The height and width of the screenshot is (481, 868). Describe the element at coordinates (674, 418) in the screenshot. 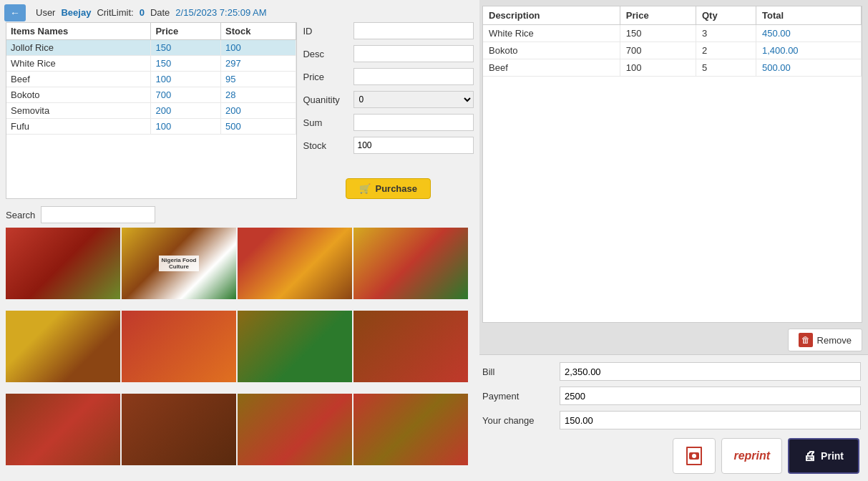

I see `bill-panel: Bill Payment Your change` at that location.